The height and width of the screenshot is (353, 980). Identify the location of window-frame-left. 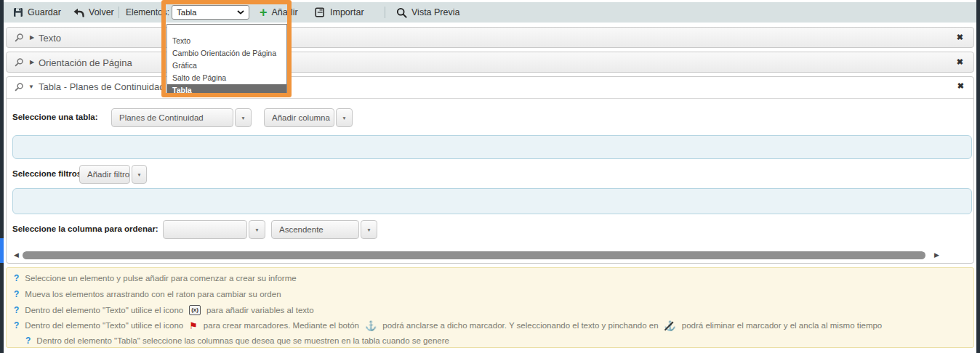
(1, 176).